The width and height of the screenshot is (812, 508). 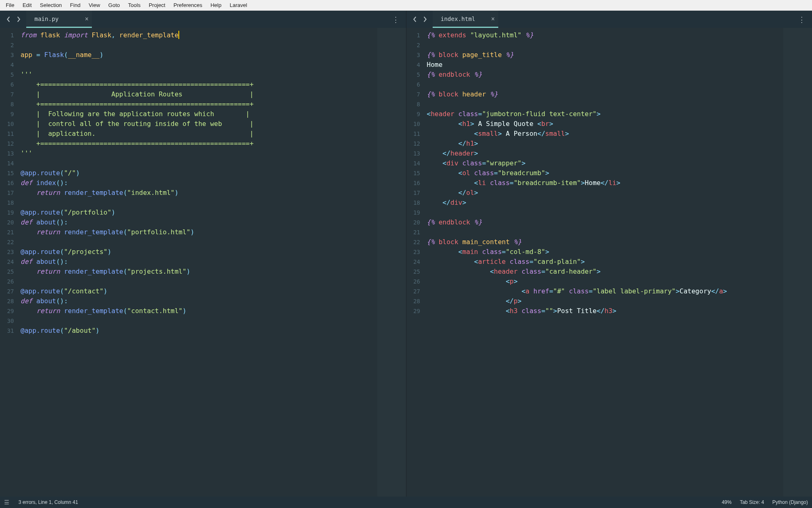 What do you see at coordinates (157, 5) in the screenshot?
I see `menu-project: Project` at bounding box center [157, 5].